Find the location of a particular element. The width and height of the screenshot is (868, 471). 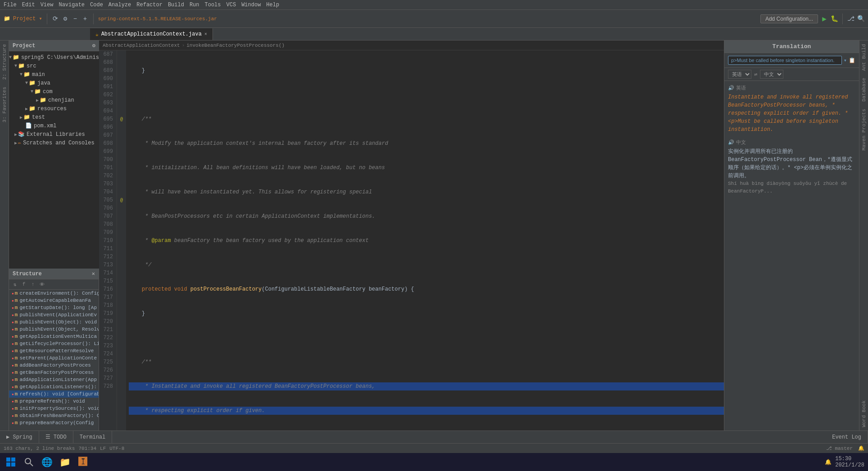

menu-analyze: Analyze is located at coordinates (120, 5).